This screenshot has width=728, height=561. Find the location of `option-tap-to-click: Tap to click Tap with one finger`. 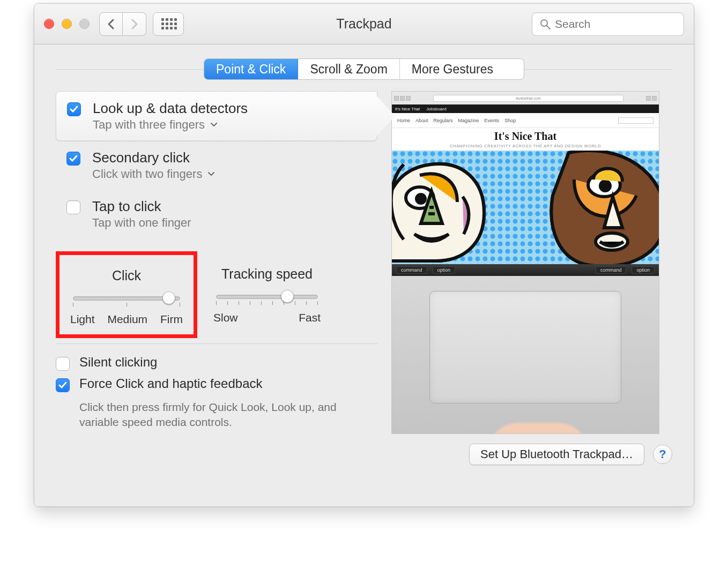

option-tap-to-click: Tap to click Tap with one finger is located at coordinates (217, 214).